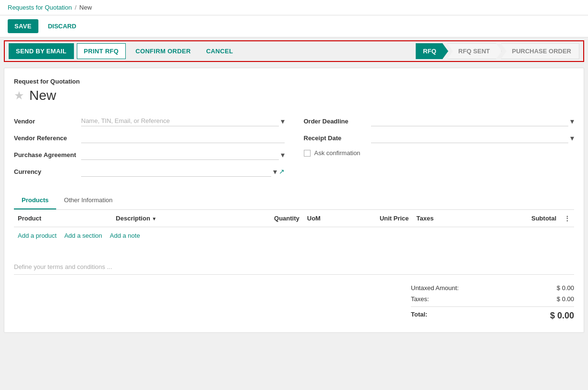 This screenshot has height=390, width=588. Describe the element at coordinates (275, 172) in the screenshot. I see `currency-dropdown-icon: ▾` at that location.